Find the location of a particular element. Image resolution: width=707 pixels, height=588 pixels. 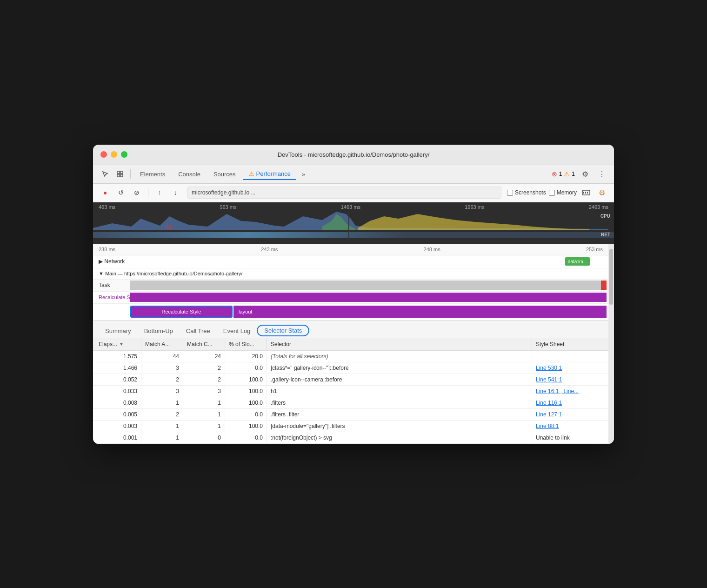

table-row: 1.575 44 24 20.0 (Totals for all selecto… is located at coordinates (351, 356).